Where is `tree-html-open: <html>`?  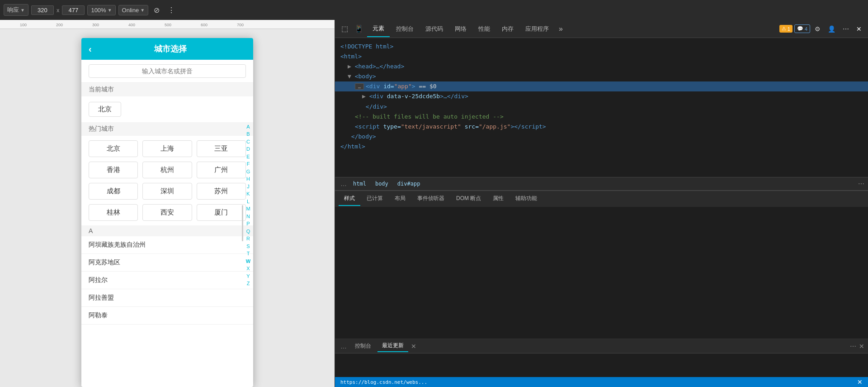
tree-html-open: <html> is located at coordinates (601, 57).